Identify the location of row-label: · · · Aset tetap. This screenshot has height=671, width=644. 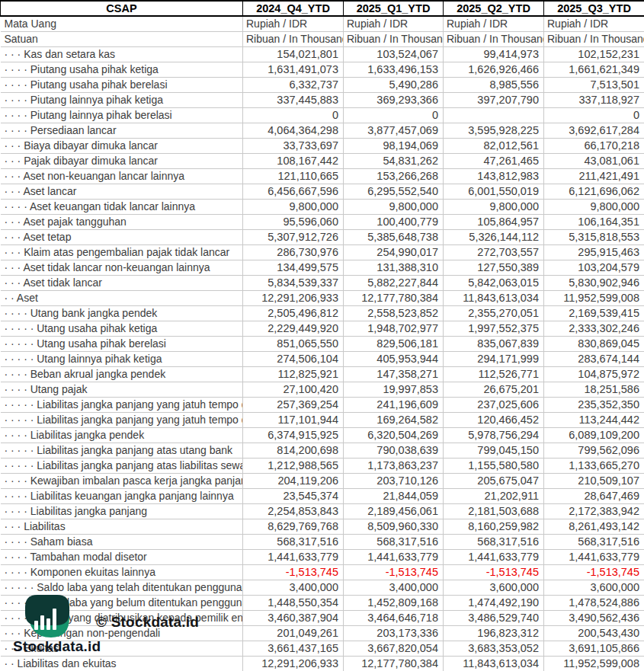
(122, 238).